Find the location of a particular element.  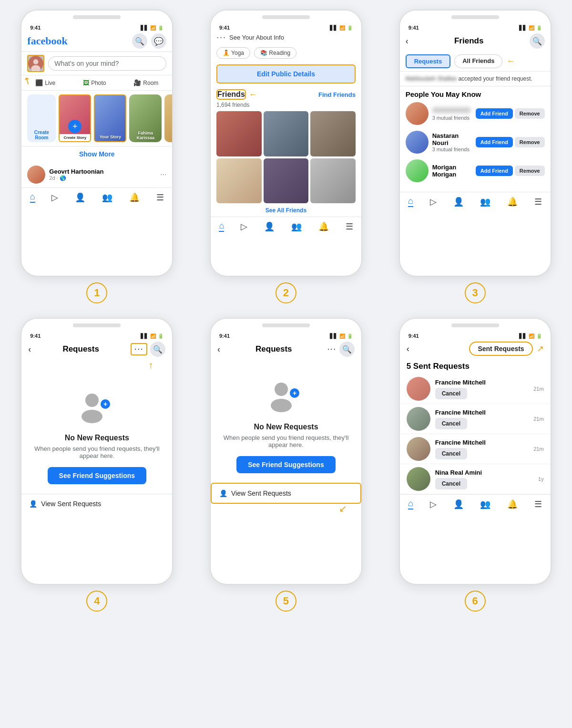

search-button-5: 🔍 is located at coordinates (347, 349).